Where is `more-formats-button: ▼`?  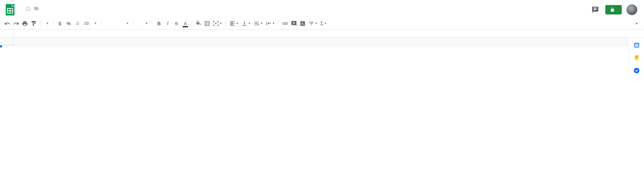 more-formats-button: ▼ is located at coordinates (95, 24).